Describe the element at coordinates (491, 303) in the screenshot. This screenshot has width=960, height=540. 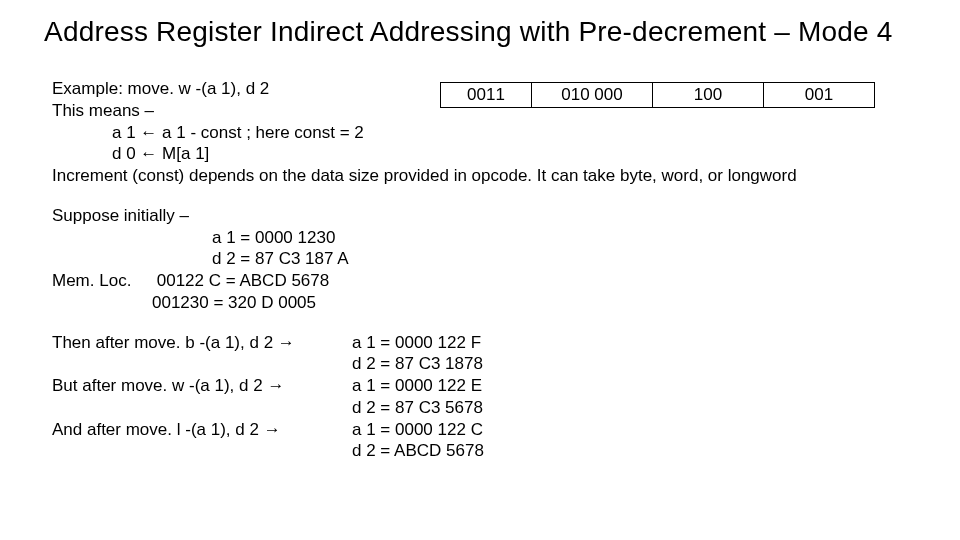
I see `init-mem2: 001230 = 320 D 0005` at that location.